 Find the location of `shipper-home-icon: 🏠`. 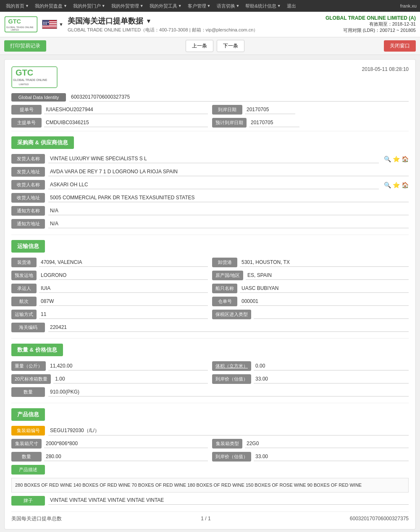

shipper-home-icon: 🏠 is located at coordinates (405, 159).